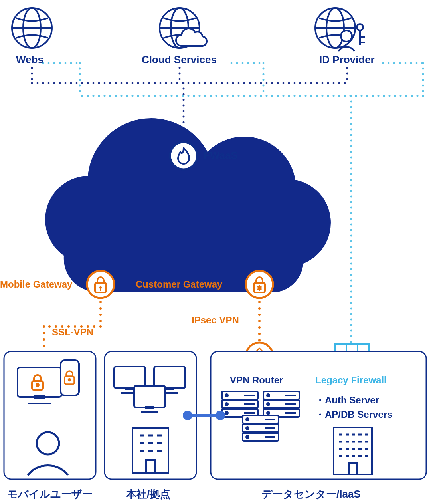 This screenshot has width=431, height=504. What do you see at coordinates (30, 60) in the screenshot?
I see `webs-label: Webs` at bounding box center [30, 60].